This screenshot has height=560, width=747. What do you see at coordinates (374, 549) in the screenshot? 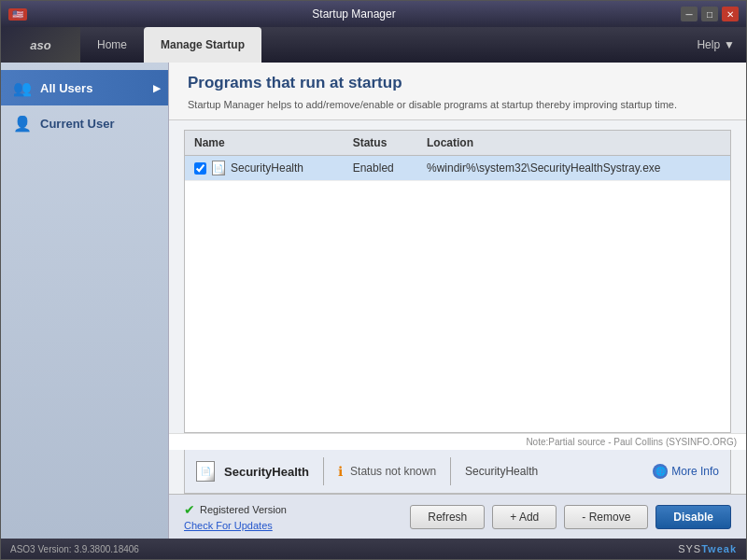
I see `status-bar: ASO3 Version: 3.9.3800.18406 SYSTweak` at bounding box center [374, 549].